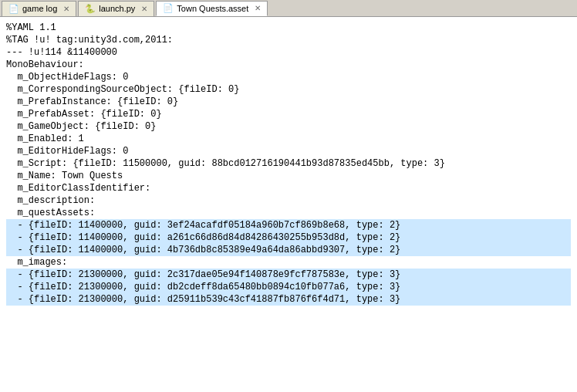 Image resolution: width=577 pixels, height=392 pixels. Describe the element at coordinates (288, 201) in the screenshot. I see `code-line-14: m_description:` at that location.